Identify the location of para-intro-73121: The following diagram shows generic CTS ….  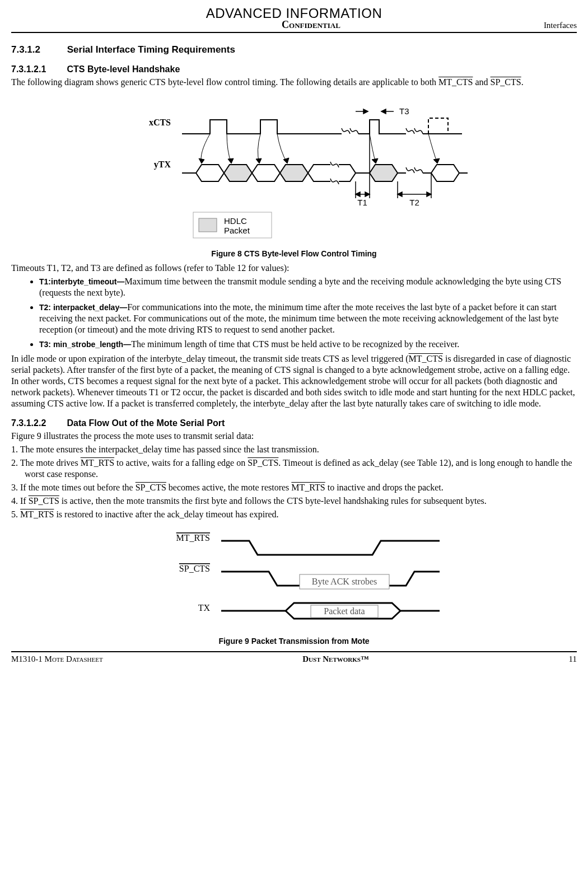
(294, 82).